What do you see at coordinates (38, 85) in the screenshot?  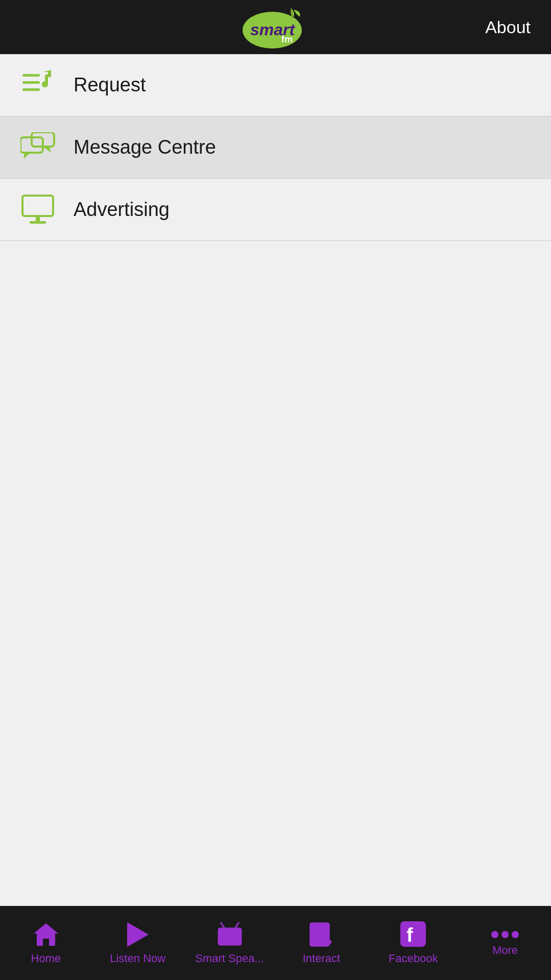 I see `music-list-icon` at bounding box center [38, 85].